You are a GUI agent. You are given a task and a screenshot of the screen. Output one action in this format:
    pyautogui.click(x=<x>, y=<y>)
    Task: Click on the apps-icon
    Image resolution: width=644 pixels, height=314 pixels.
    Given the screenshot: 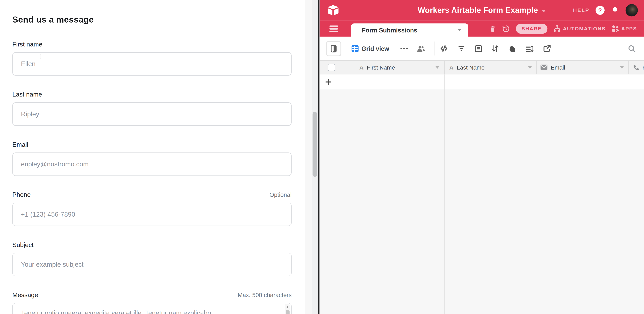 What is the action you would take?
    pyautogui.click(x=616, y=29)
    